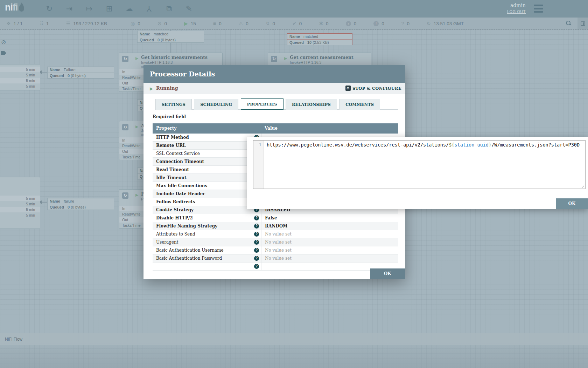 The image size is (588, 368). What do you see at coordinates (275, 128) in the screenshot?
I see `table-header: Property Value` at bounding box center [275, 128].